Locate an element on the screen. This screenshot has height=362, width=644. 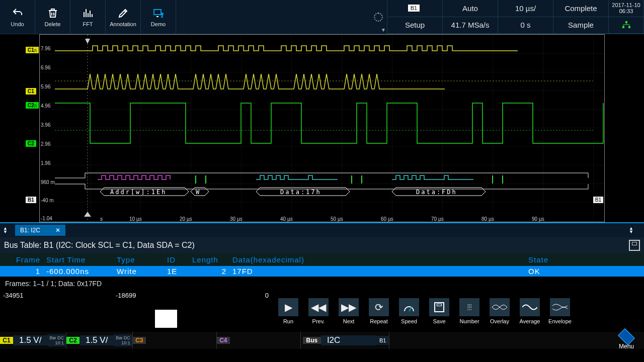
chevron-down-icon: ▼ is located at coordinates (383, 30).